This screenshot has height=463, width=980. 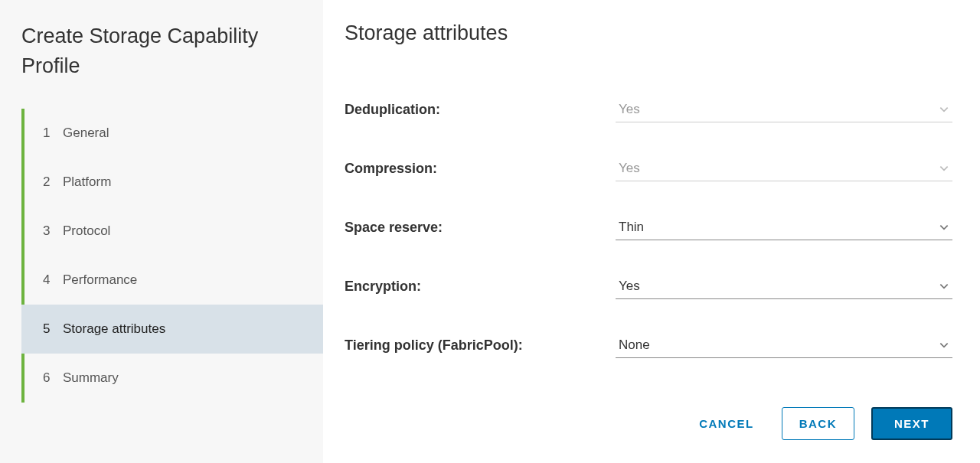 What do you see at coordinates (784, 110) in the screenshot?
I see `deduplication-dropdown: Yes` at bounding box center [784, 110].